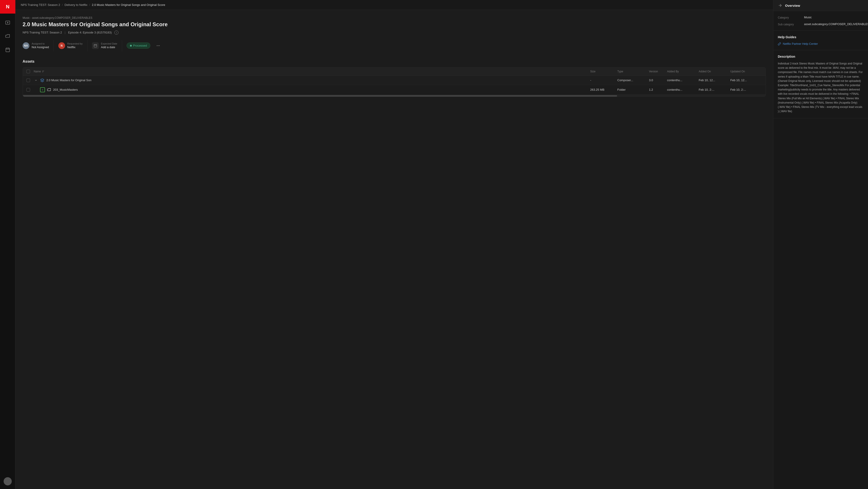 The image size is (868, 489). Describe the element at coordinates (394, 90) in the screenshot. I see `table-row: 203_MusicMasters 263.25 MB Folder 1.2 co…` at that location.